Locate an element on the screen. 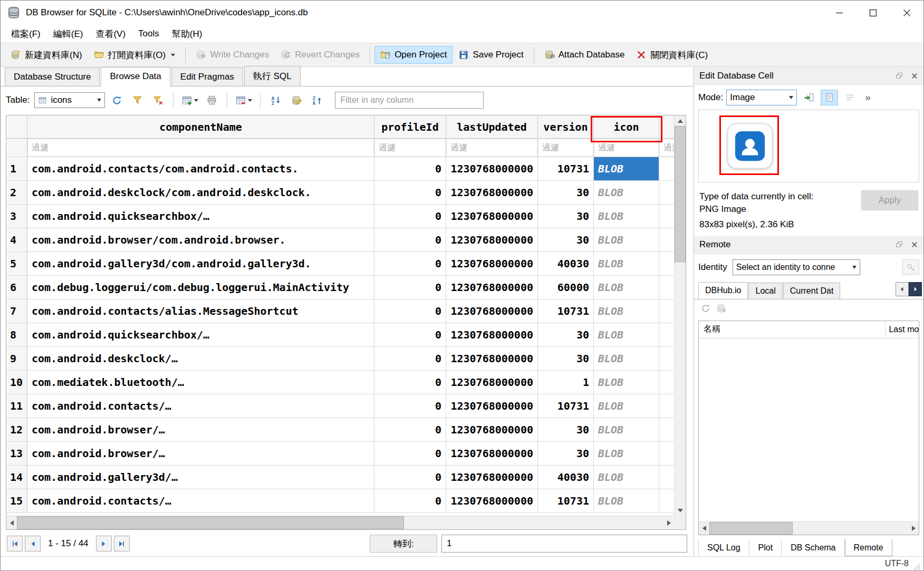 The width and height of the screenshot is (924, 571). print-button is located at coordinates (211, 100).